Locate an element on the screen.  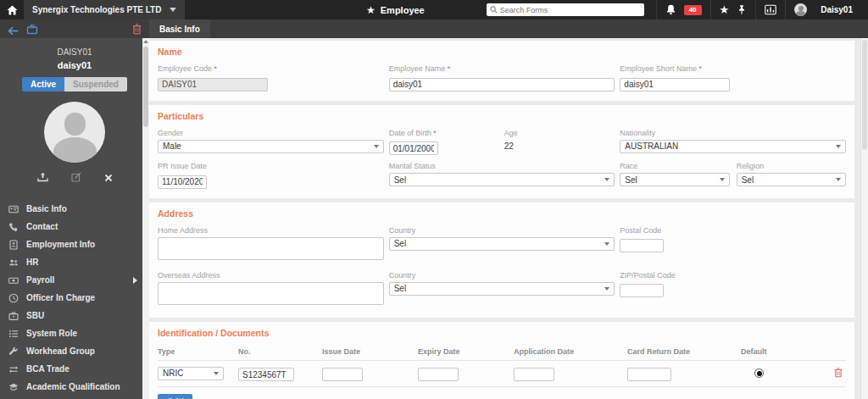
edit-photo-button is located at coordinates (76, 178).